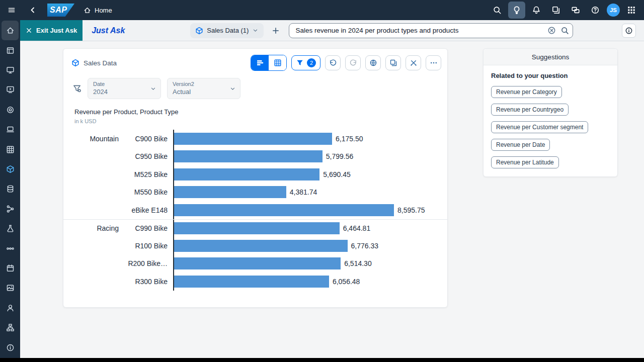 This screenshot has height=362, width=644. What do you see at coordinates (556, 10) in the screenshot?
I see `copy-windows-button` at bounding box center [556, 10].